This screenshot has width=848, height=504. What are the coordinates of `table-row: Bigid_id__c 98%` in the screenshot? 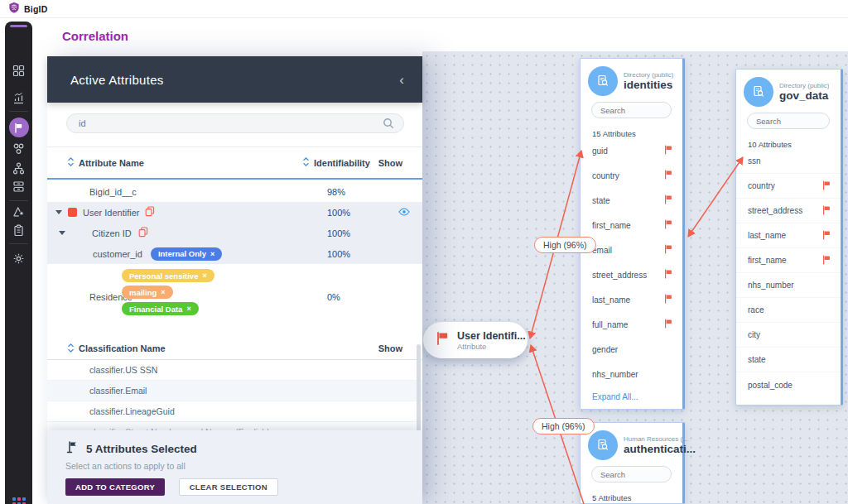 It's located at (235, 192).